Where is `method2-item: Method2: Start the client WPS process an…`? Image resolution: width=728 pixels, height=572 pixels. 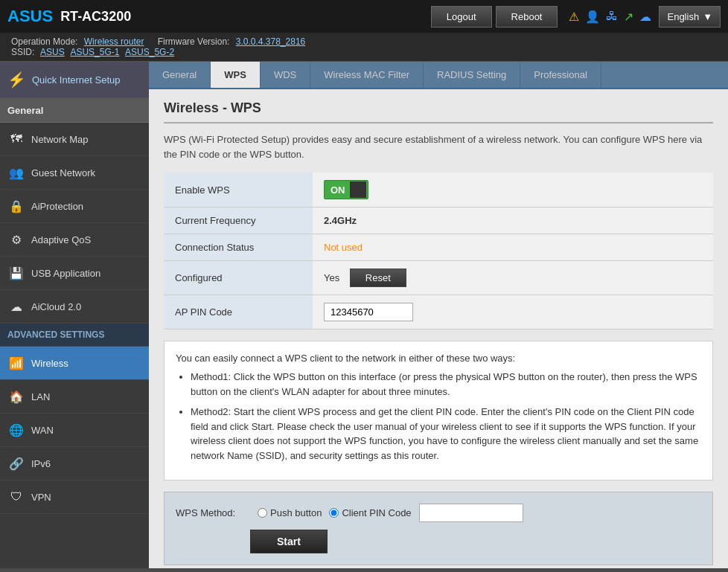
method2-item: Method2: Start the client WPS process an… is located at coordinates (446, 434).